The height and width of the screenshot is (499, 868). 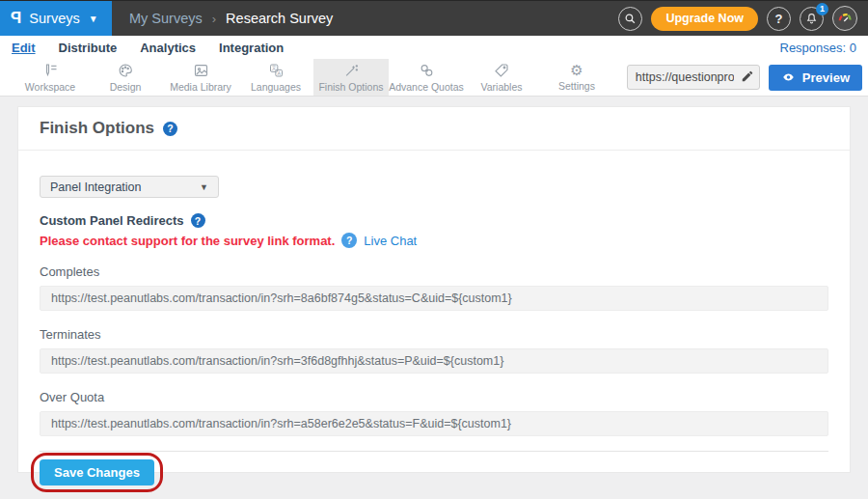 What do you see at coordinates (50, 77) in the screenshot?
I see `toolbar-tab-workspace: Workspace` at bounding box center [50, 77].